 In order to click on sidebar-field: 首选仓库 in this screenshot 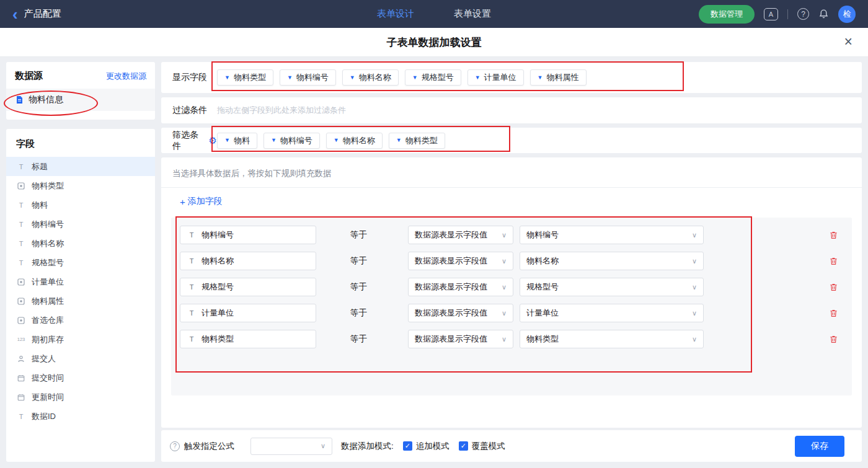, I will do `click(81, 320)`.